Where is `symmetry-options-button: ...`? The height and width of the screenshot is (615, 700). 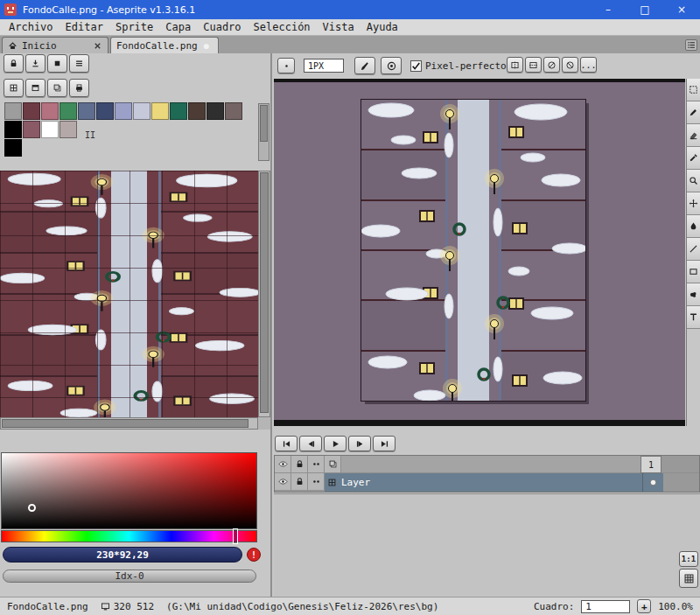
symmetry-options-button: ... is located at coordinates (588, 65).